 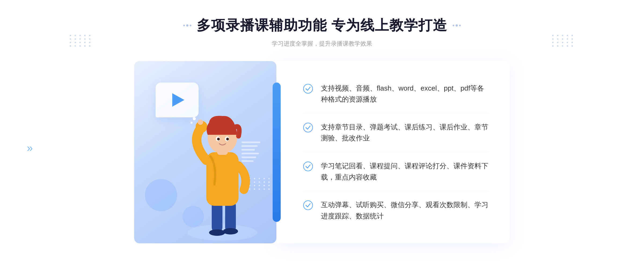 What do you see at coordinates (322, 25) in the screenshot?
I see `header-decorators: 多项录播课辅助功能 专为线上教学打造` at bounding box center [322, 25].